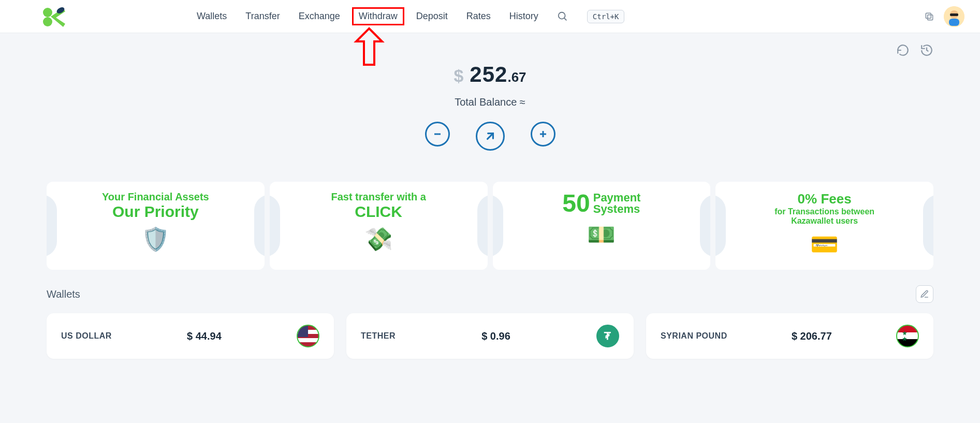 The height and width of the screenshot is (423, 980). What do you see at coordinates (379, 239) in the screenshot?
I see `promo-art-transfer-icon: 💸` at bounding box center [379, 239].